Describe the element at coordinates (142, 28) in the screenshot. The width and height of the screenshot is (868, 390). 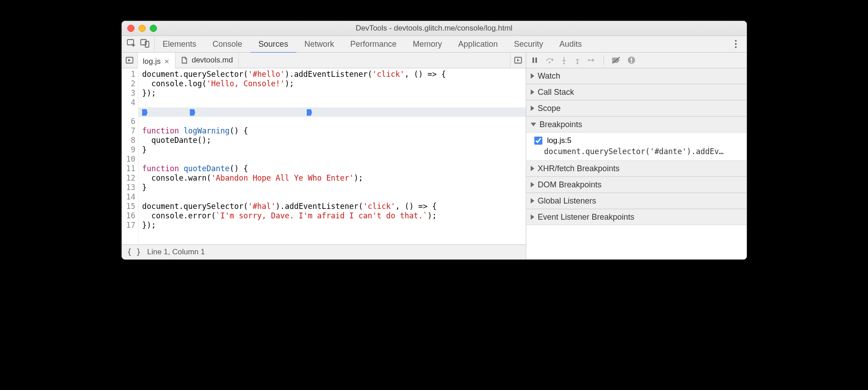
I see `traffic-lights` at that location.